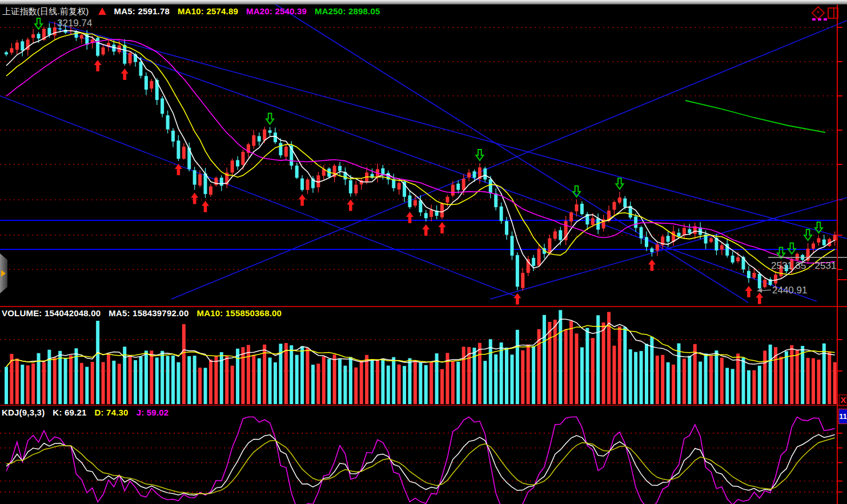 The image size is (847, 504). Describe the element at coordinates (239, 313) in the screenshot. I see `volume-ma10-value: MA10: 155850368.00` at that location.